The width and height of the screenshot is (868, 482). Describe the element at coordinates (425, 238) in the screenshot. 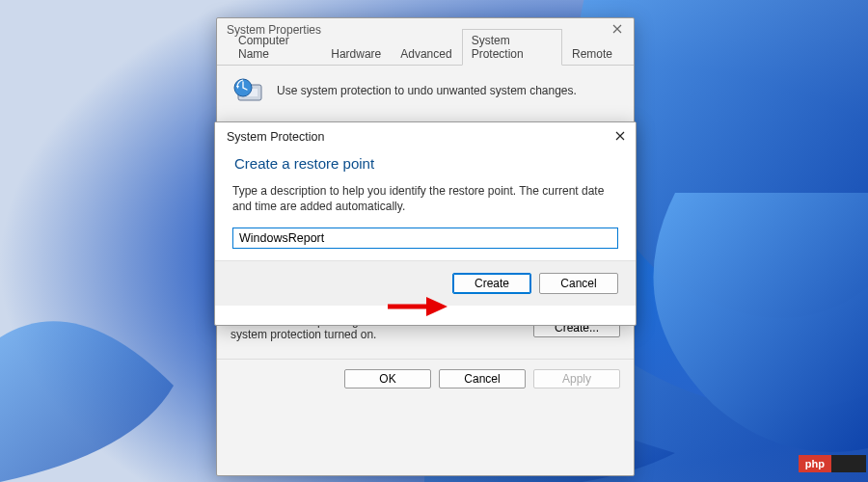

I see `restore-point-name-input` at that location.